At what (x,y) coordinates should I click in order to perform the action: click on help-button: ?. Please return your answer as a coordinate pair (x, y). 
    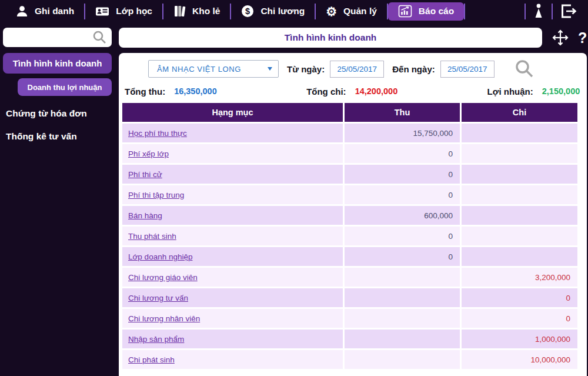
    Looking at the image, I should click on (582, 38).